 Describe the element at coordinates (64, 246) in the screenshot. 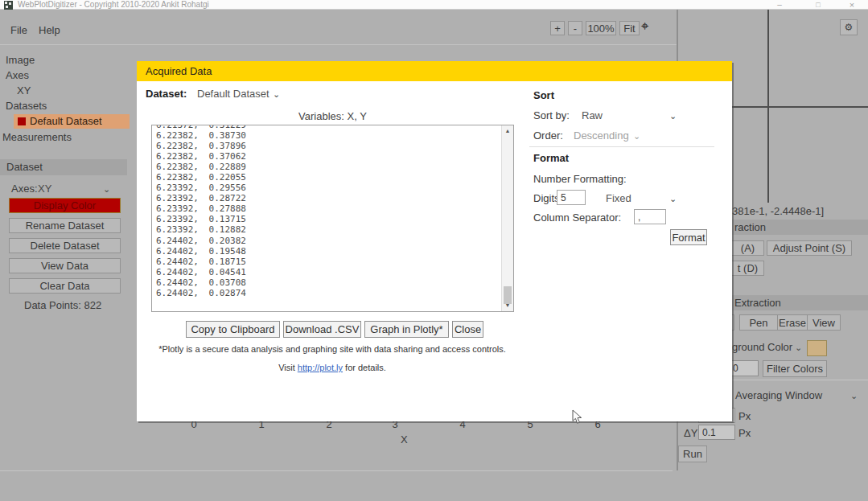

I see `delete-dataset-button: Delete Dataset` at that location.